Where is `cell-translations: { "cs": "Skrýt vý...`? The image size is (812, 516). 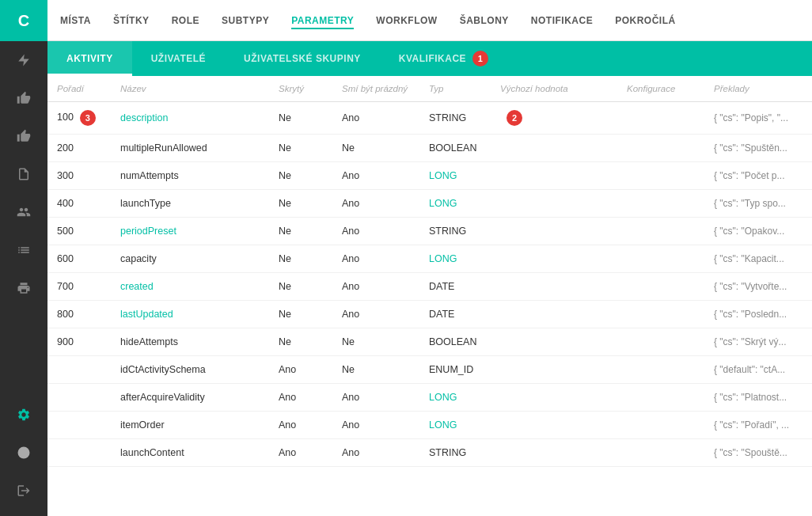 cell-translations: { "cs": "Skrýt vý... is located at coordinates (758, 342).